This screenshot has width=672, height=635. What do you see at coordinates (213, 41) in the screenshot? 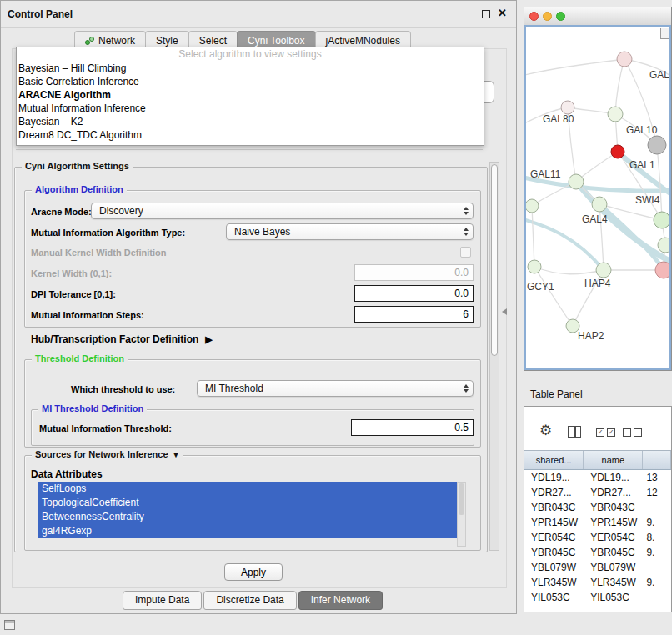
I see `tab-label: Select` at bounding box center [213, 41].